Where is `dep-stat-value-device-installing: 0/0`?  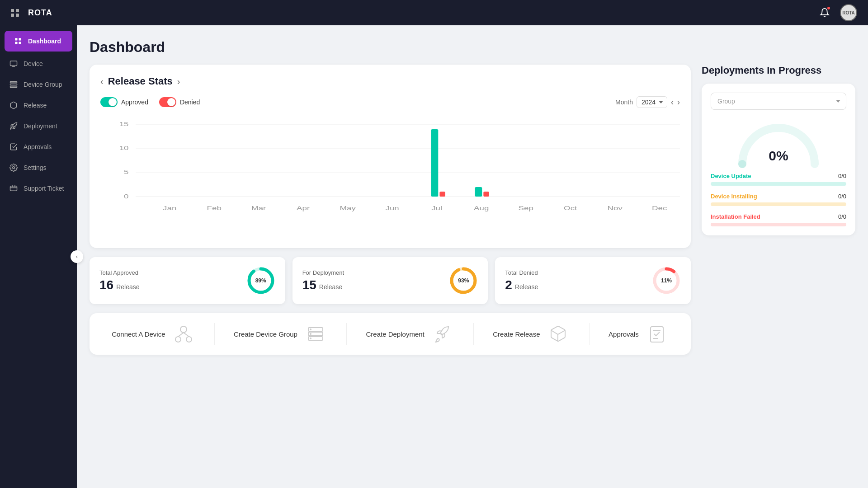
dep-stat-value-device-installing: 0/0 is located at coordinates (842, 196).